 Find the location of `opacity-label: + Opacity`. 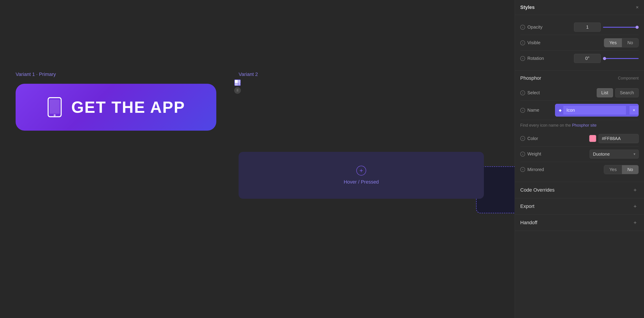

opacity-label: + Opacity is located at coordinates (532, 27).